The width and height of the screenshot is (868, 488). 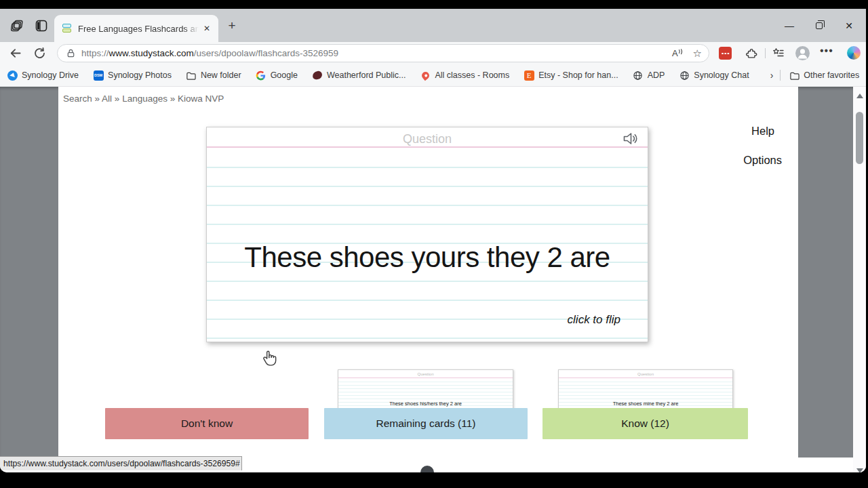 What do you see at coordinates (594, 320) in the screenshot?
I see `click-to-flip-hint: click to flip` at bounding box center [594, 320].